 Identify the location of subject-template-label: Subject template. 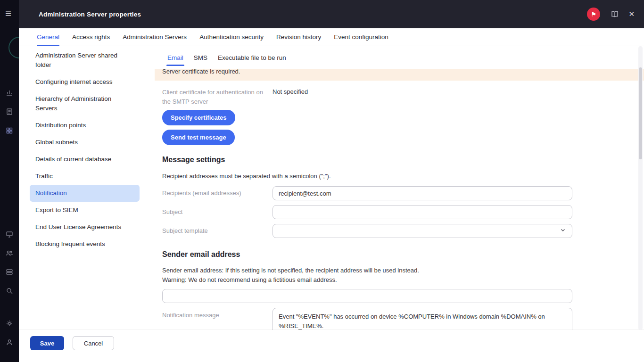
(185, 231).